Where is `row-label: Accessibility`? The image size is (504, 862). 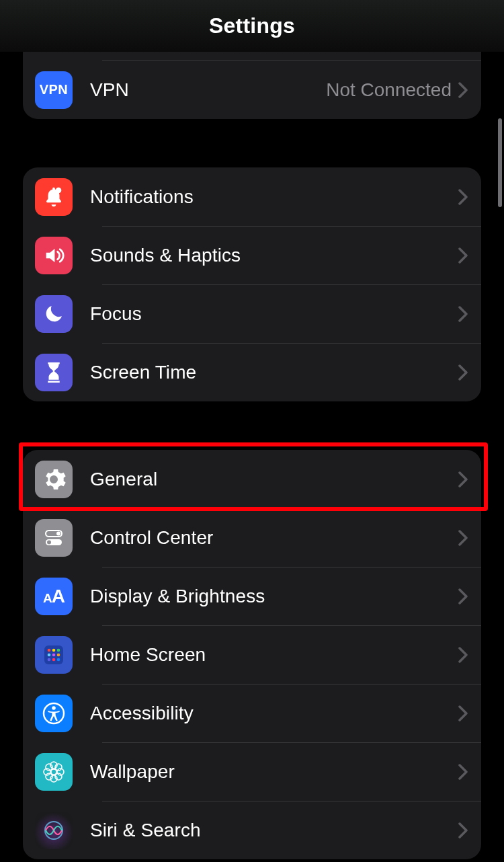
row-label: Accessibility is located at coordinates (274, 713).